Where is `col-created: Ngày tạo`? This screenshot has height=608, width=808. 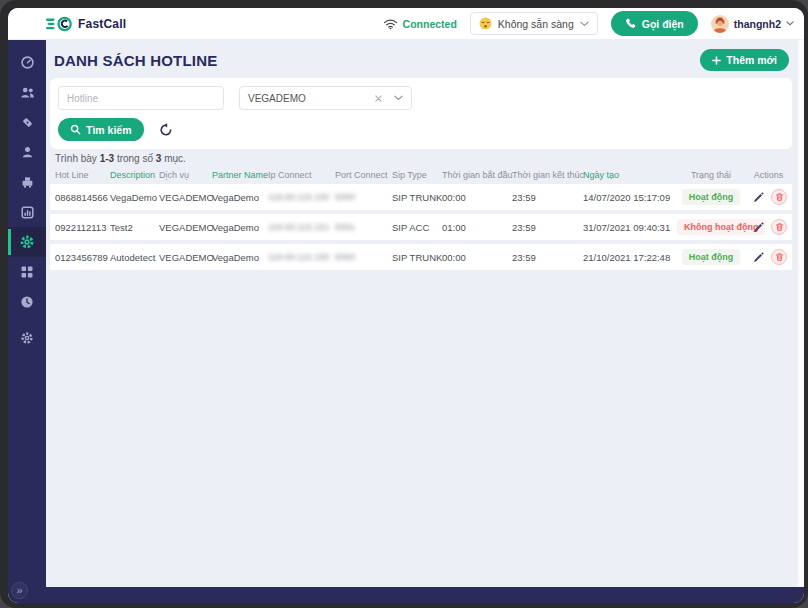 col-created: Ngày tạo is located at coordinates (628, 175).